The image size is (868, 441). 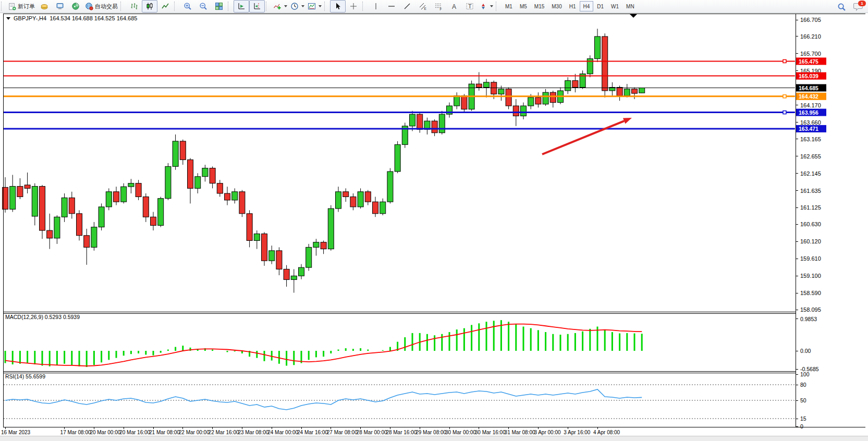 I want to click on tf-d1: D1, so click(x=601, y=6).